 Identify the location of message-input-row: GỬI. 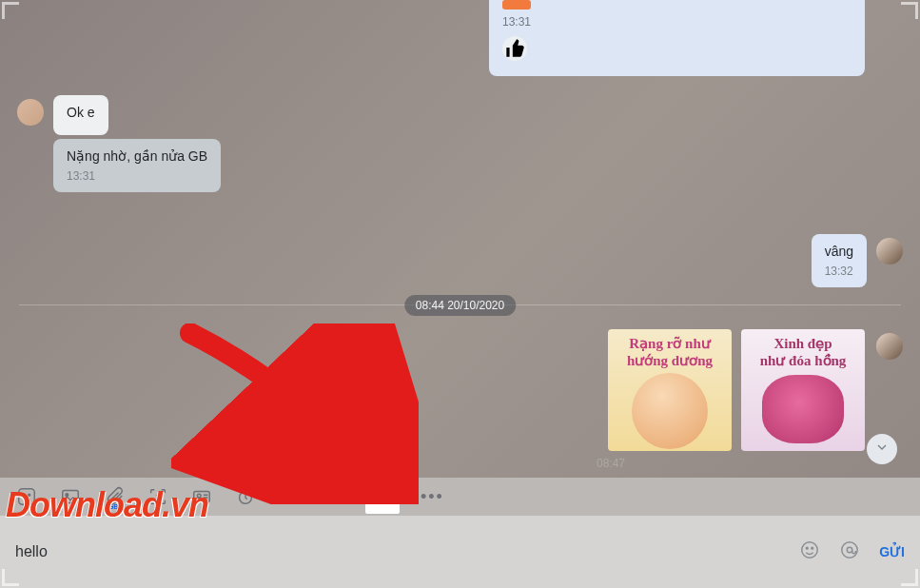
(460, 552).